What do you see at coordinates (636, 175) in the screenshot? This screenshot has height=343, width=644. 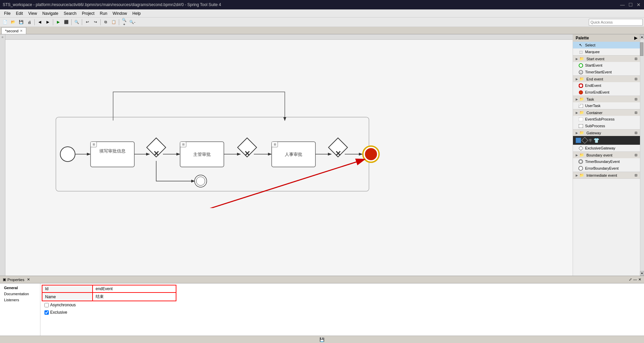 I see `intermediate-collapse-icon: ⊟` at bounding box center [636, 175].